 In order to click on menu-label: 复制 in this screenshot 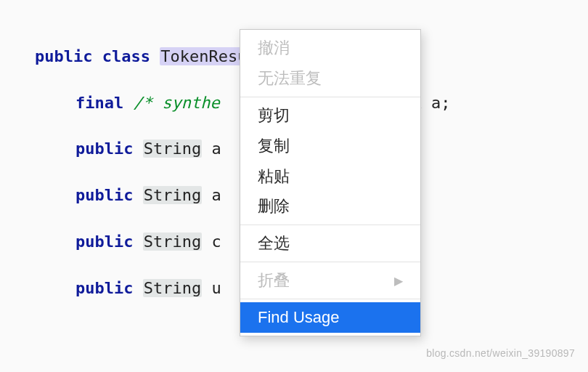, I will do `click(274, 146)`.